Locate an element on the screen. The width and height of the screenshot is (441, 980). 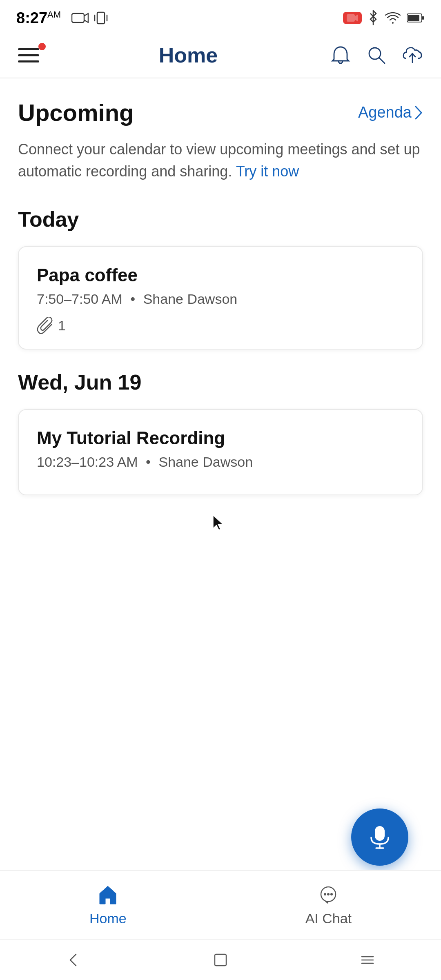
ai-chat-tab-label: AI Chat is located at coordinates (328, 919).